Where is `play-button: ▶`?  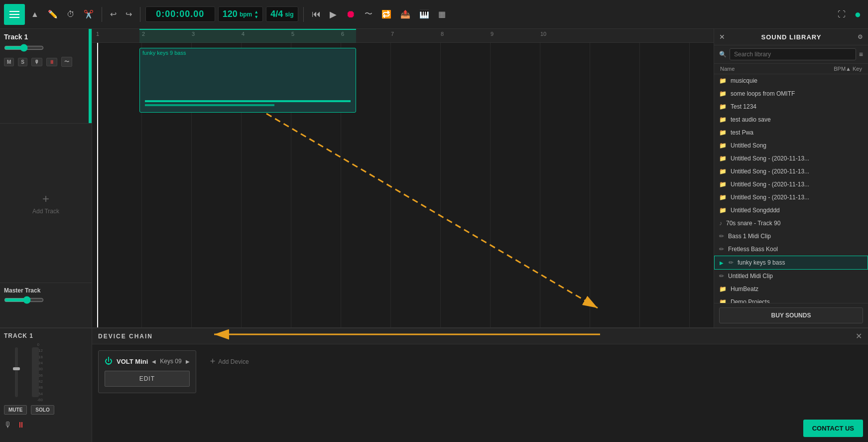
play-button: ▶ is located at coordinates (333, 14).